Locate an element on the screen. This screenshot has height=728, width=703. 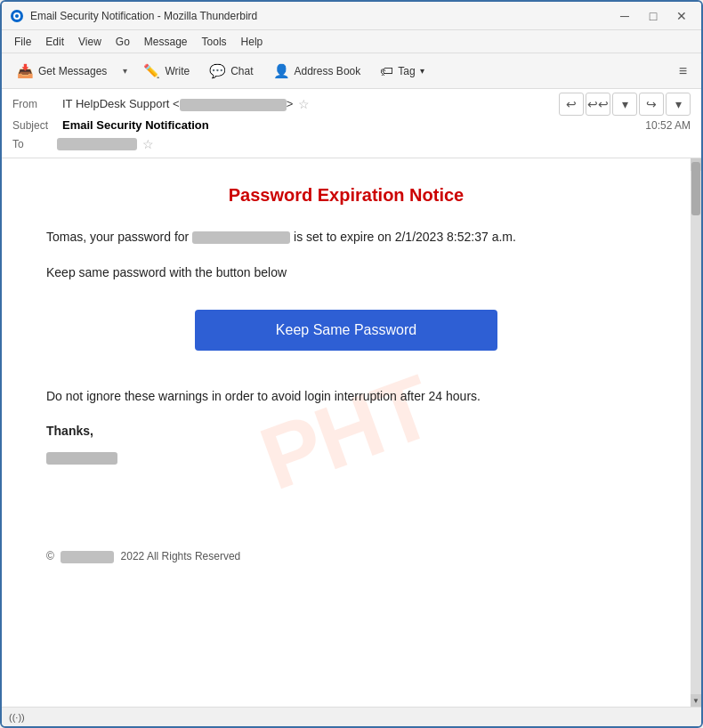
app-icon is located at coordinates (17, 16).